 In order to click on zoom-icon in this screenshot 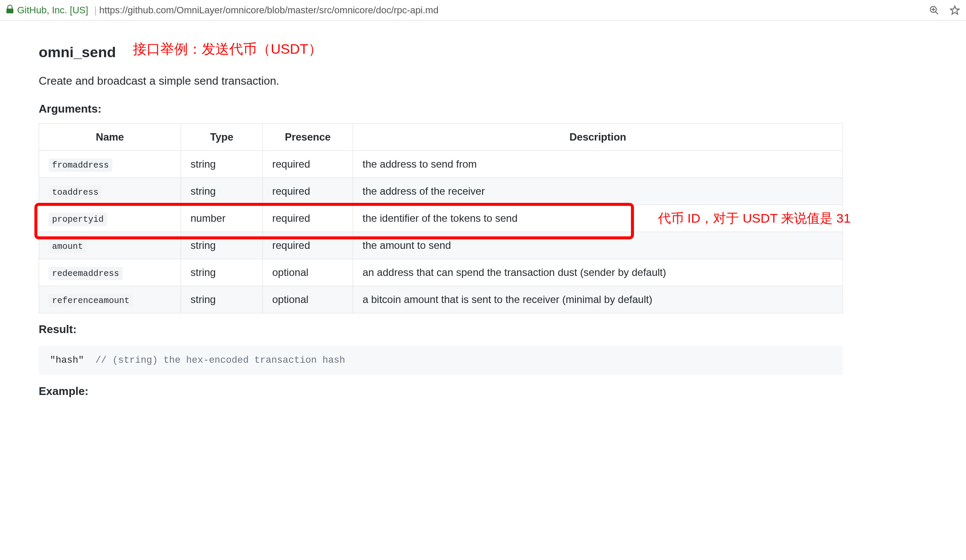, I will do `click(934, 10)`.